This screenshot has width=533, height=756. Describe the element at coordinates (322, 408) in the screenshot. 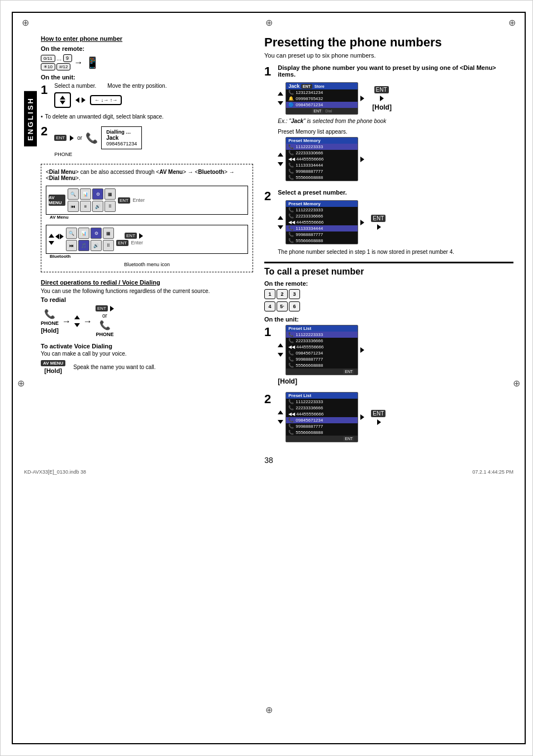

I see `pl2-row2: 📞 22233336666` at that location.